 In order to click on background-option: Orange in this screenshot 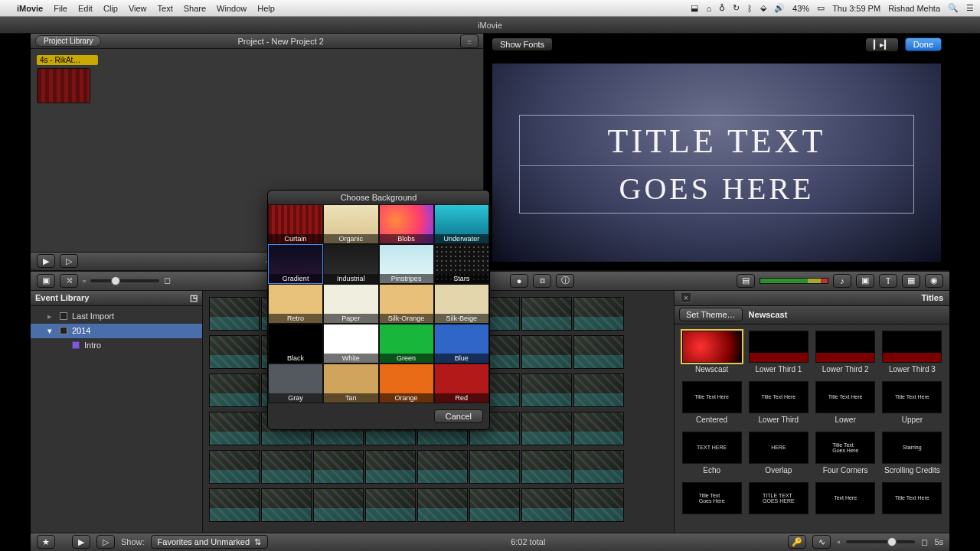, I will do `click(407, 383)`.